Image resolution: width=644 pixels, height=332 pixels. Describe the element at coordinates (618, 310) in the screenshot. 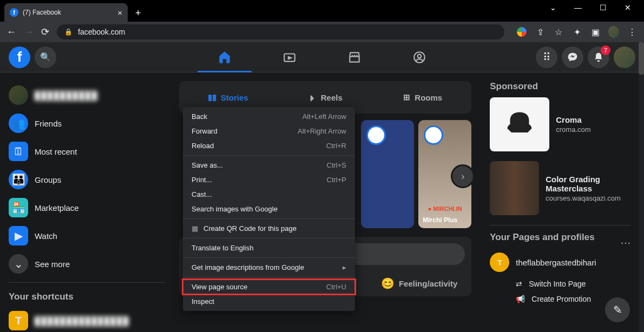

I see `edit-icon: ✎` at that location.